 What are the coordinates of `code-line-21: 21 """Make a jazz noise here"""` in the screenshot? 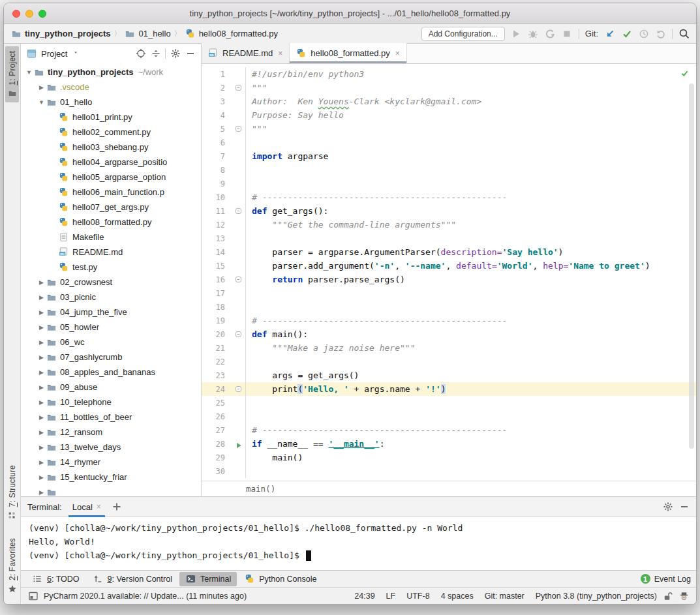 It's located at (449, 348).